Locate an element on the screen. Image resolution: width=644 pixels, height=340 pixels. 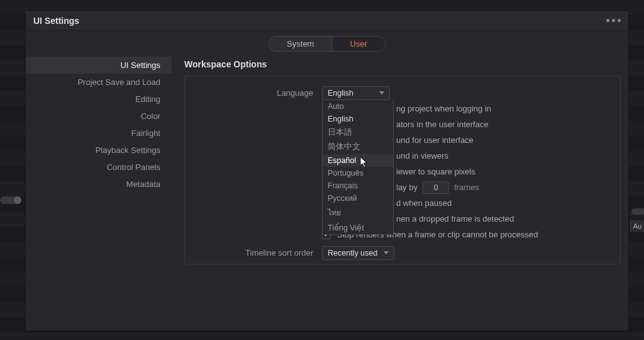
language-select: English is located at coordinates (356, 93).